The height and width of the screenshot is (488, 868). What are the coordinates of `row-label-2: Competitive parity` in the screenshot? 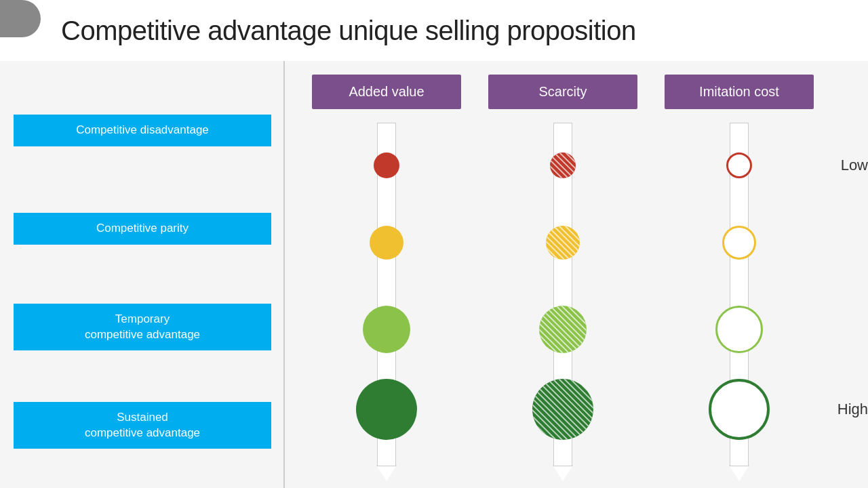 It's located at (142, 229).